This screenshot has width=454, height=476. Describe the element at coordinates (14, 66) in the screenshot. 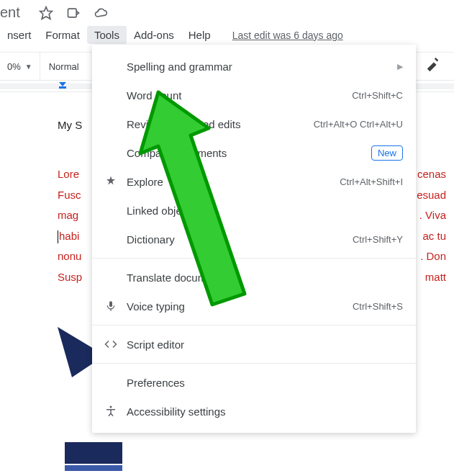

I see `zoom-value: 0%` at that location.